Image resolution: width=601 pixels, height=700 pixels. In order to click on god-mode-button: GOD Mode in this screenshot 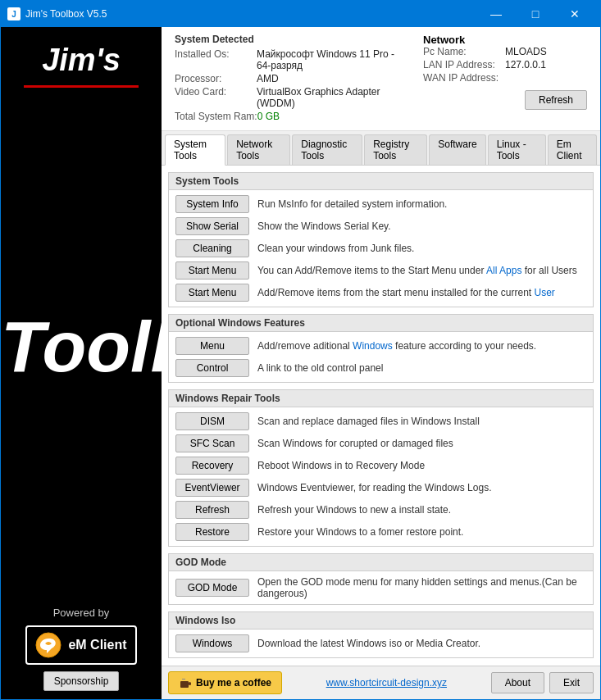, I will do `click(212, 588)`.